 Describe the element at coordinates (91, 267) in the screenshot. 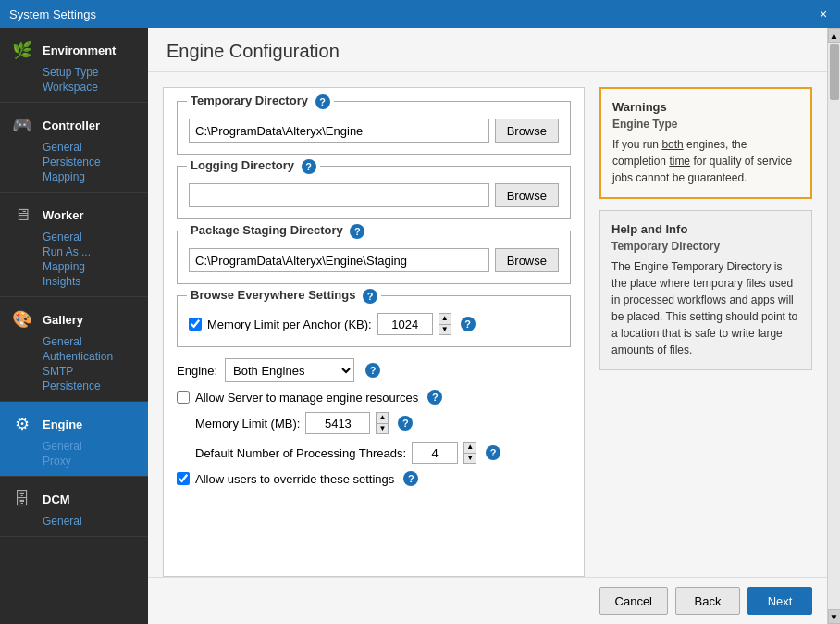

I see `sidebar-item-worker-mapping: Mapping` at that location.